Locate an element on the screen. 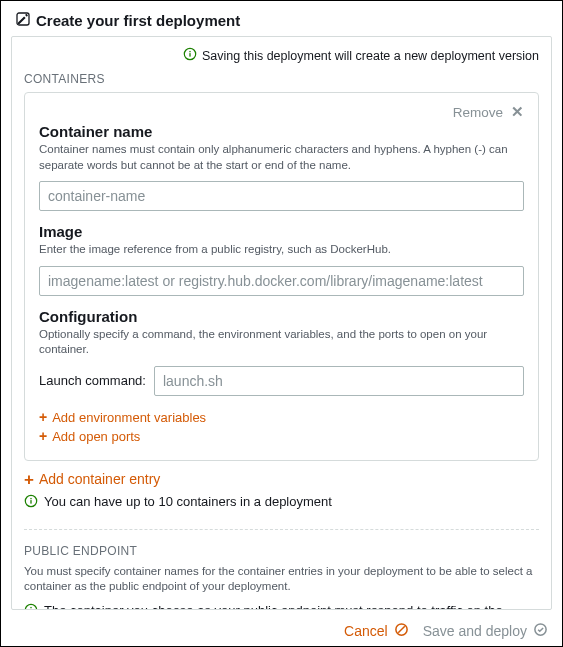 This screenshot has width=563, height=647. cancel-button: Cancel is located at coordinates (376, 631).